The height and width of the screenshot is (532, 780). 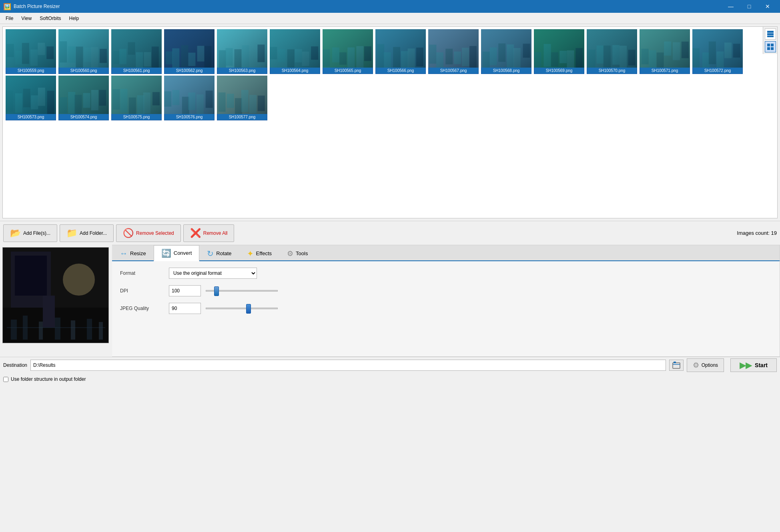 What do you see at coordinates (30, 233) in the screenshot?
I see `add-files-button: 📂 Add File(s)...` at bounding box center [30, 233].